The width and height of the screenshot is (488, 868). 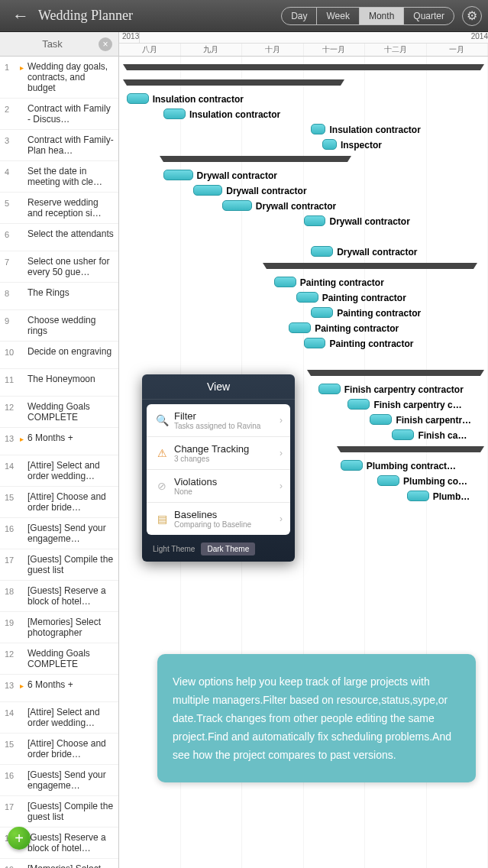 What do you see at coordinates (162, 453) in the screenshot?
I see `change-tracking-icon: ⚠` at bounding box center [162, 453].